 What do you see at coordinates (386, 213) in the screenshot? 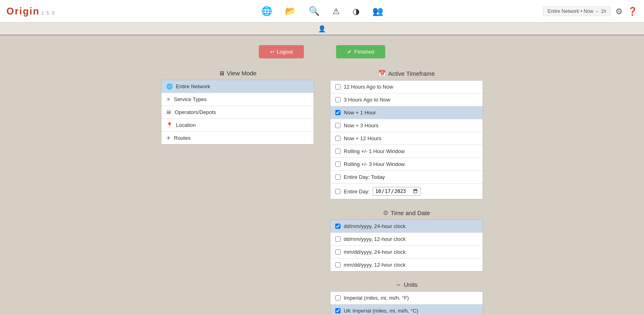
I see `clock-icon: ⊙` at bounding box center [386, 213].